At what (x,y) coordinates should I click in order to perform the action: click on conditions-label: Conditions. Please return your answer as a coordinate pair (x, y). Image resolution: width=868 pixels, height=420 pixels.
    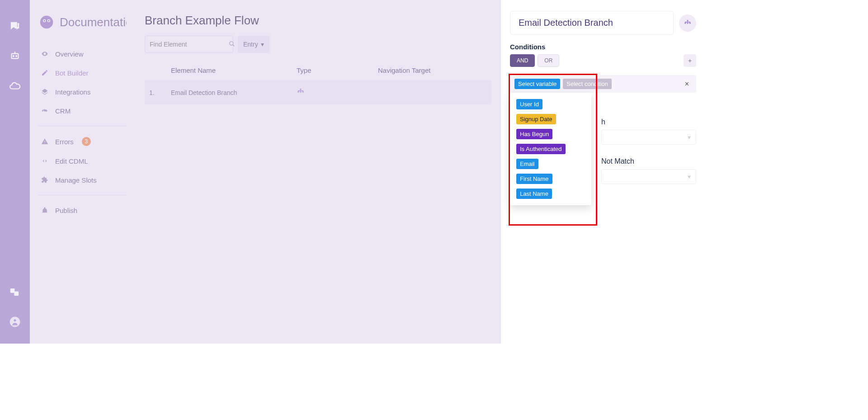
    Looking at the image, I should click on (603, 47).